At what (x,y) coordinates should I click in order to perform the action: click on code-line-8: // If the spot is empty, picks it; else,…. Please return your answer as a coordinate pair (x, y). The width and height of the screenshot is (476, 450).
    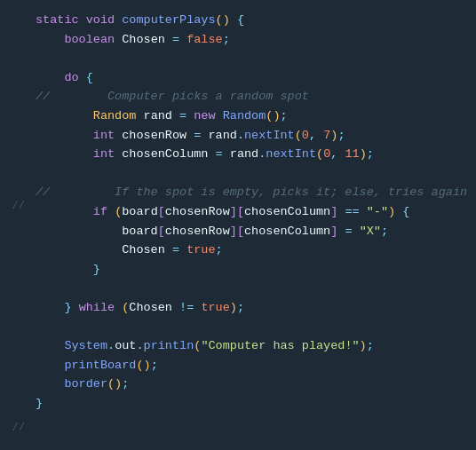
    Looking at the image, I should click on (256, 193).